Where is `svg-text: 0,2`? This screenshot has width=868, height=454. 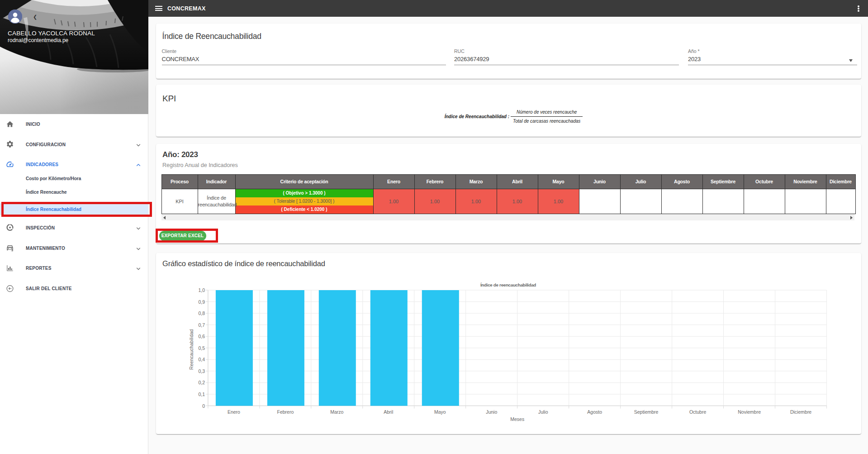 svg-text: 0,2 is located at coordinates (202, 382).